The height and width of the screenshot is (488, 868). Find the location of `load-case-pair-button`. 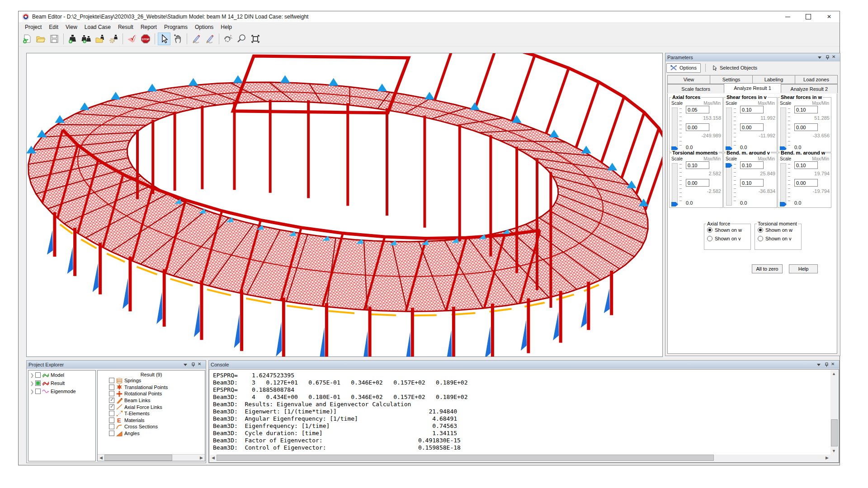

load-case-pair-button is located at coordinates (86, 39).